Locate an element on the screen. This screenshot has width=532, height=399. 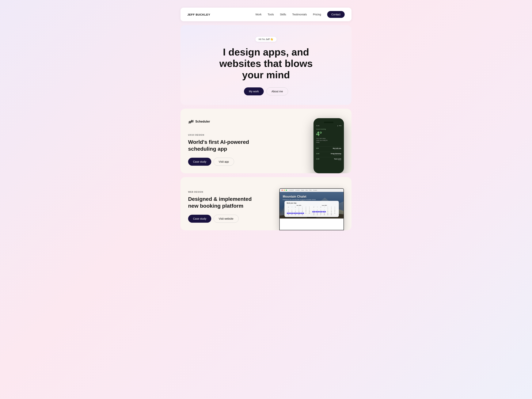
booking-title: Book your stay is located at coordinates (312, 203).